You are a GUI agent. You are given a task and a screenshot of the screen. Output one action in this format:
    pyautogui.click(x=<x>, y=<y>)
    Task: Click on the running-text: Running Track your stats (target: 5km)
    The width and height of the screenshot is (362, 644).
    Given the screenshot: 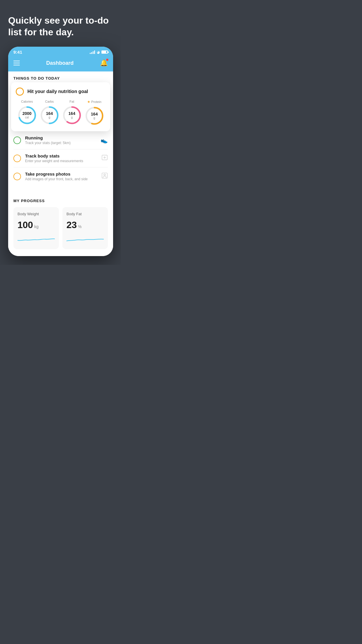 What is the action you would take?
    pyautogui.click(x=61, y=140)
    